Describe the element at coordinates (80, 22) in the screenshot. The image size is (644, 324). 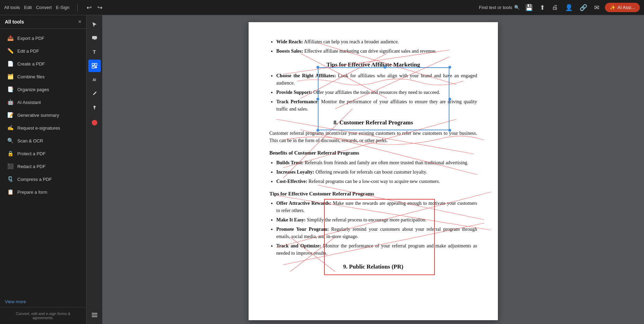
I see `sidebar-close-button: ×` at that location.